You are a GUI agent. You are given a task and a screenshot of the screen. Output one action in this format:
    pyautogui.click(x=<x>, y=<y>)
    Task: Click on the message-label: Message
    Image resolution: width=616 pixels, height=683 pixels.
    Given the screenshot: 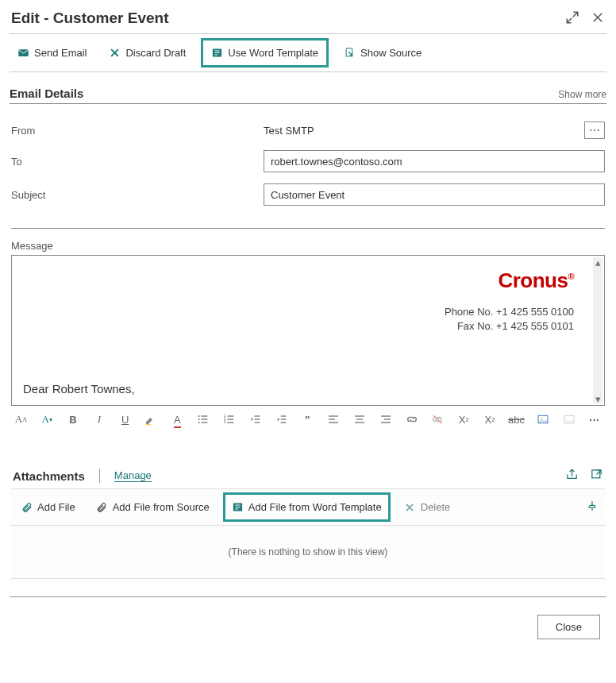 What is the action you would take?
    pyautogui.click(x=308, y=246)
    